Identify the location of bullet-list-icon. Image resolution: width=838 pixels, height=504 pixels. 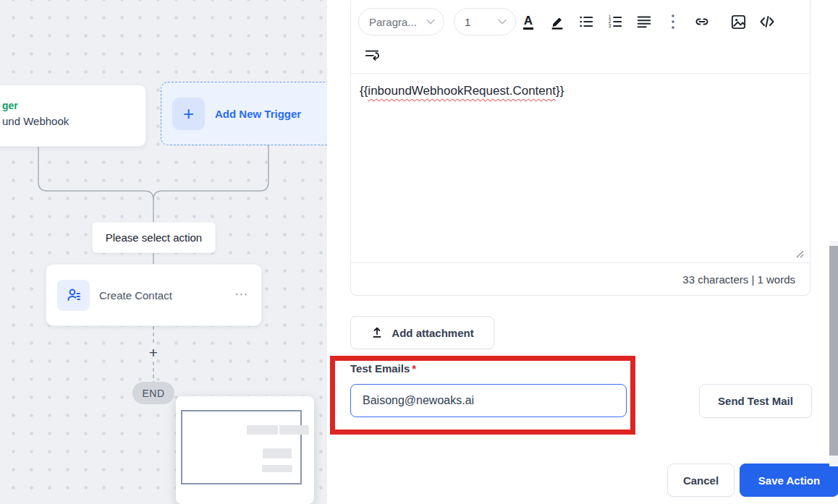
(586, 22).